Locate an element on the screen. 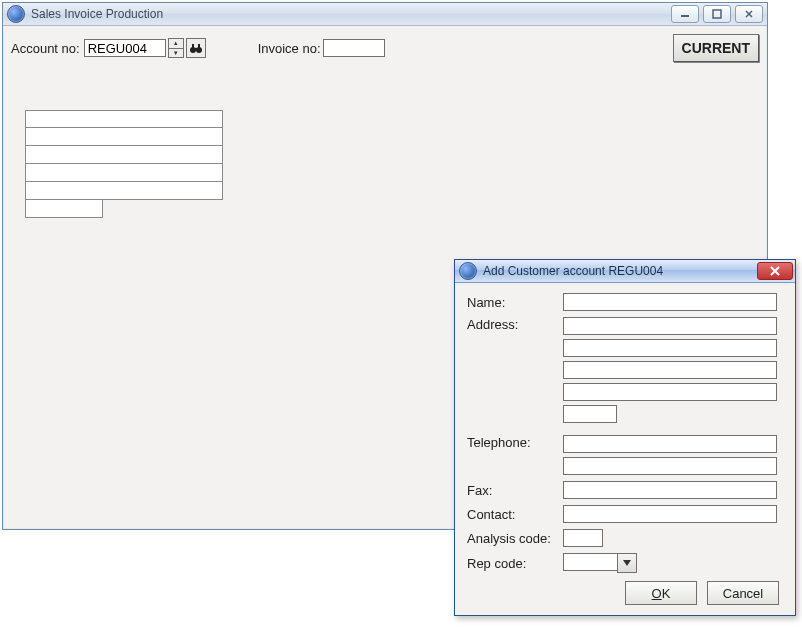 This screenshot has width=802, height=643. account-spinner: ▲ ▼ is located at coordinates (176, 48).